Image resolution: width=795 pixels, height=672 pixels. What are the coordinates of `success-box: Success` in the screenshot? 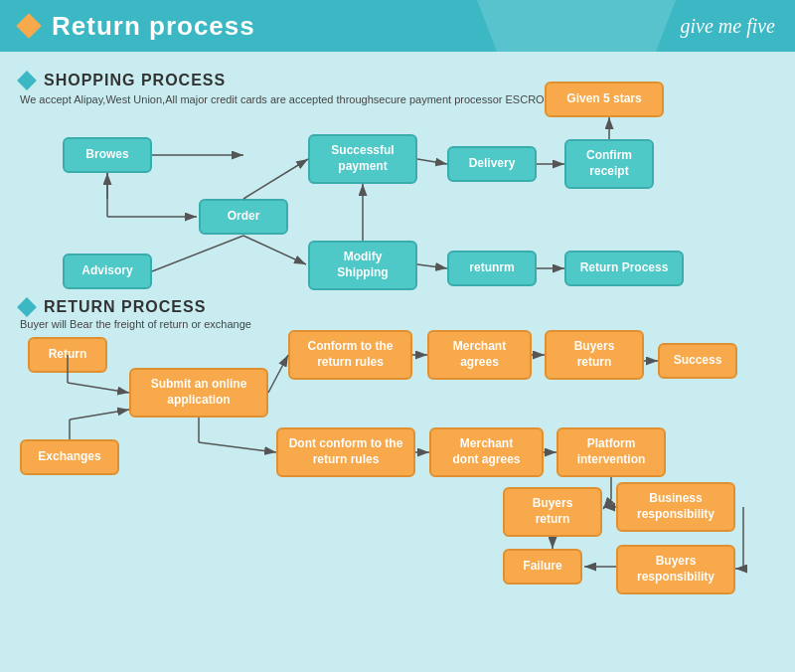 It's located at (698, 361).